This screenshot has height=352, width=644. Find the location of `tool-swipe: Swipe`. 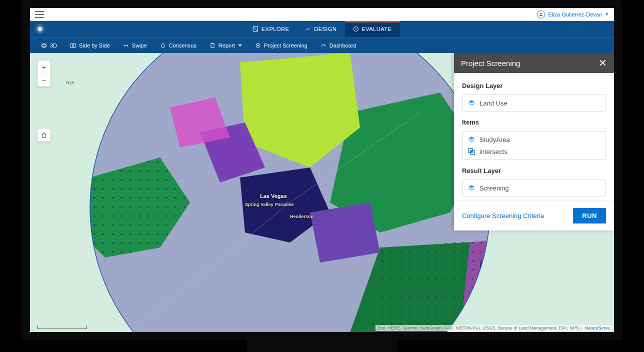

tool-swipe: Swipe is located at coordinates (135, 45).